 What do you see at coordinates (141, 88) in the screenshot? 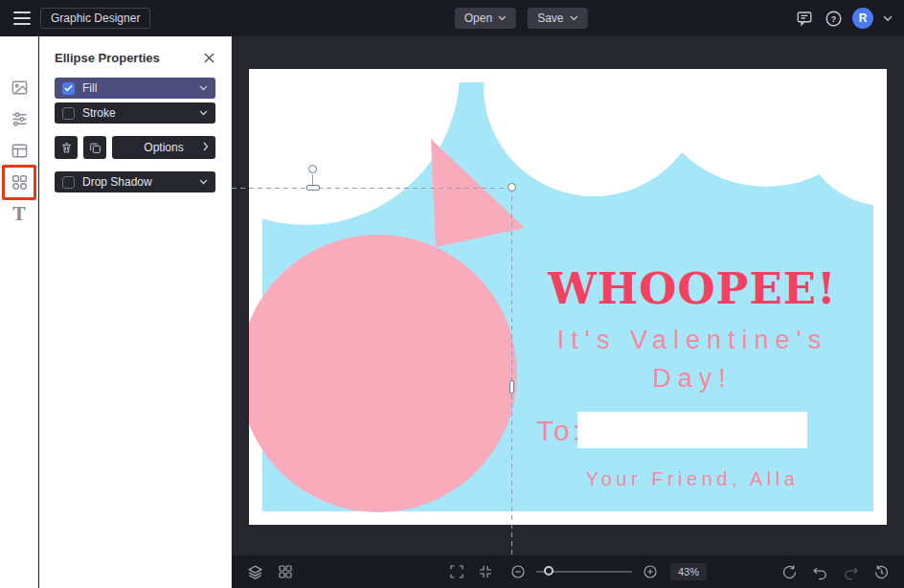
I see `fill-label: Fill` at bounding box center [141, 88].